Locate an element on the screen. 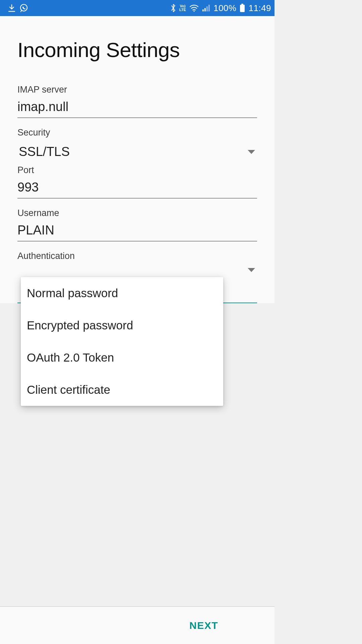 This screenshot has width=362, height=644. field-port: Port is located at coordinates (137, 182).